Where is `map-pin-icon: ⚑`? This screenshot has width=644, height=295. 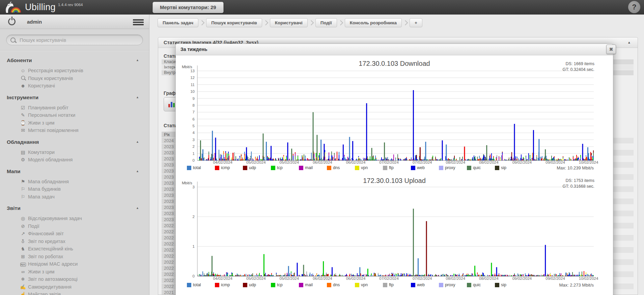
map-pin-icon: ⚑ is located at coordinates (23, 182).